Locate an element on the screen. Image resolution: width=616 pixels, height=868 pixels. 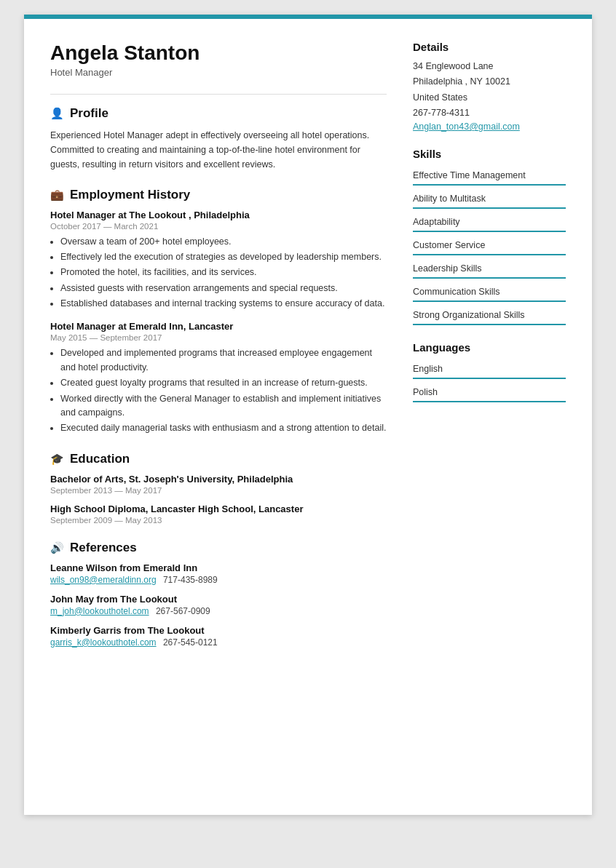
edu-degree-2: High School Diploma, Lancaster High Scho… is located at coordinates (218, 509).